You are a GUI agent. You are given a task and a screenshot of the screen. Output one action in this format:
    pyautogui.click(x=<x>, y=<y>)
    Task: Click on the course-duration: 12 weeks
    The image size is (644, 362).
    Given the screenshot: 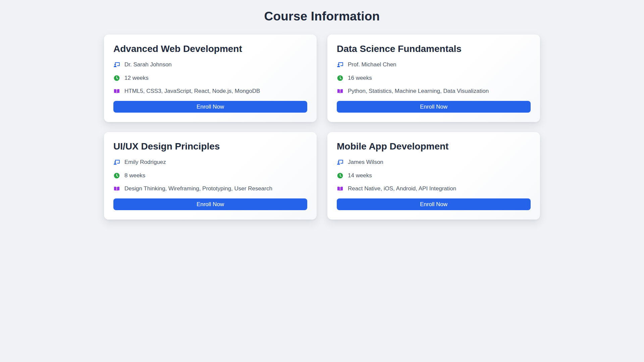 What is the action you would take?
    pyautogui.click(x=137, y=78)
    